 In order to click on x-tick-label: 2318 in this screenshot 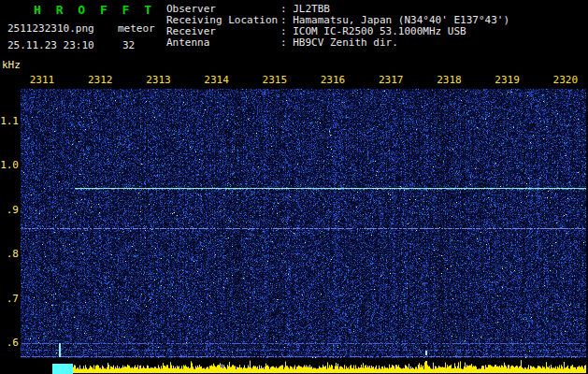, I will do `click(449, 80)`.